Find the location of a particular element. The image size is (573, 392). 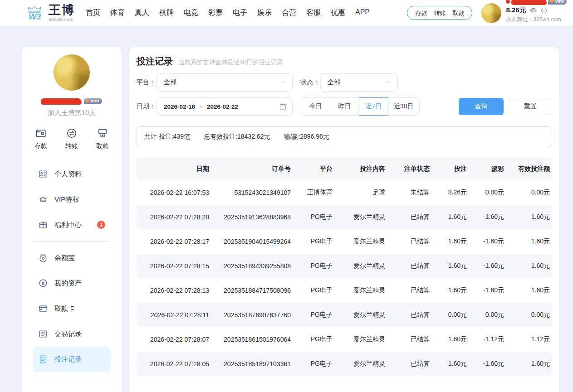

cell-date: 2026-02-22 07:28:20 is located at coordinates (173, 217).